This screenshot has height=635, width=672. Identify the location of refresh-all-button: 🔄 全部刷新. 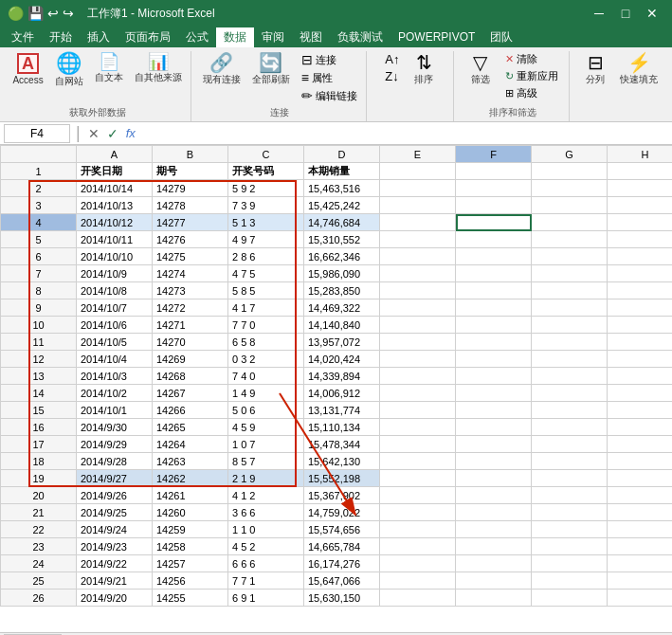
(271, 70).